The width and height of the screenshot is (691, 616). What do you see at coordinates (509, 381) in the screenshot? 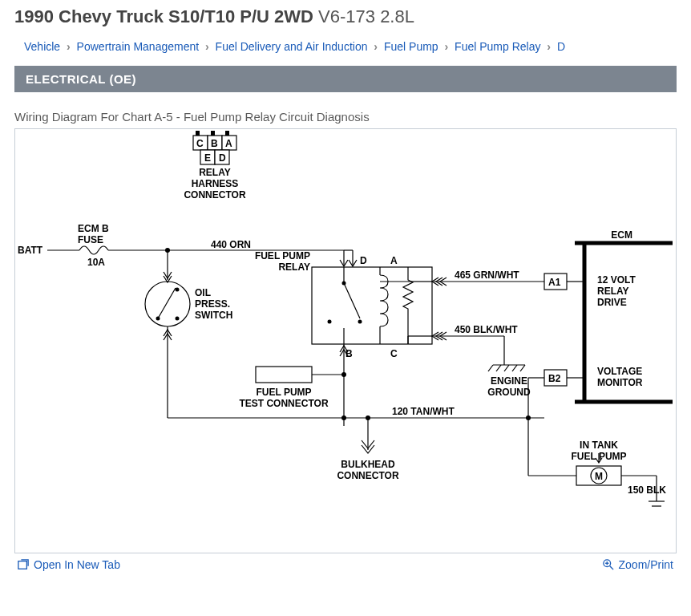
I see `svg-text: ENGINE` at bounding box center [509, 381].